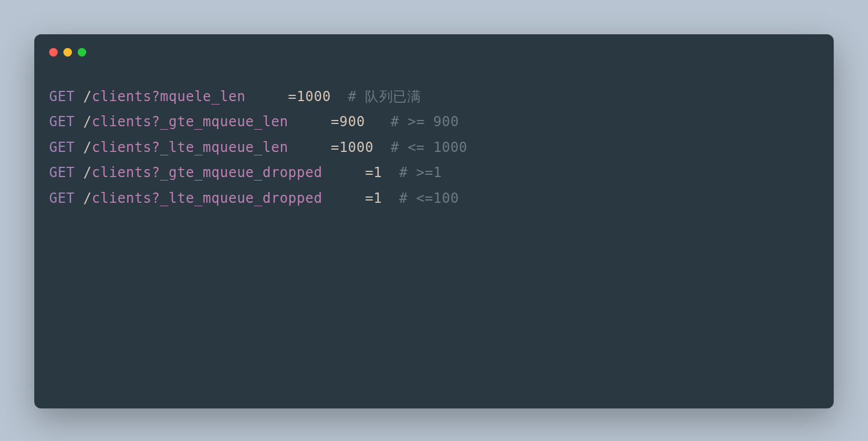  Describe the element at coordinates (434, 46) in the screenshot. I see `window-titlebar` at that location.